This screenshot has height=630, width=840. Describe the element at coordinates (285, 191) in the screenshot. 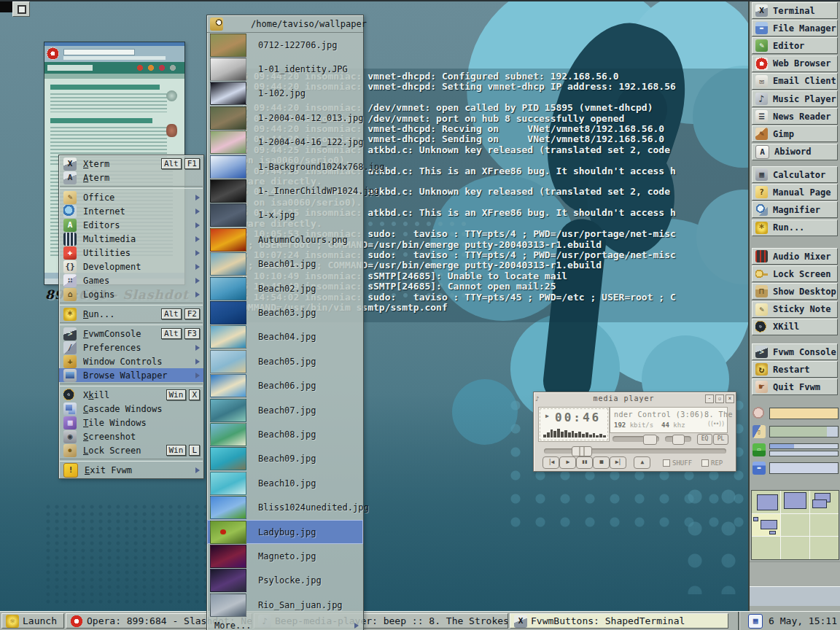

I see `wallpaper-item-1-innerchildwp1024-jpg: 1-_InnerChildWP1024.jpg` at that location.